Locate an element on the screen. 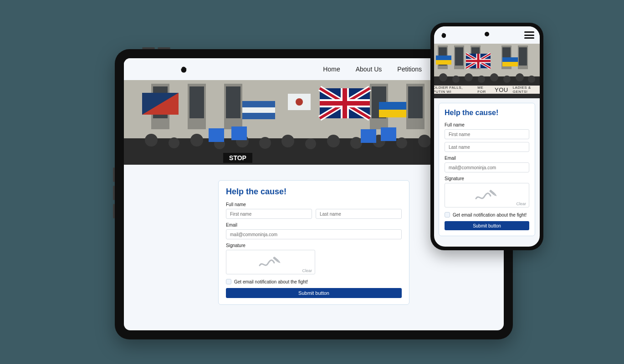  phone-screen: OLDIER FALLS, PUTIN WI ME FOR YOU LADIES… is located at coordinates (487, 136).